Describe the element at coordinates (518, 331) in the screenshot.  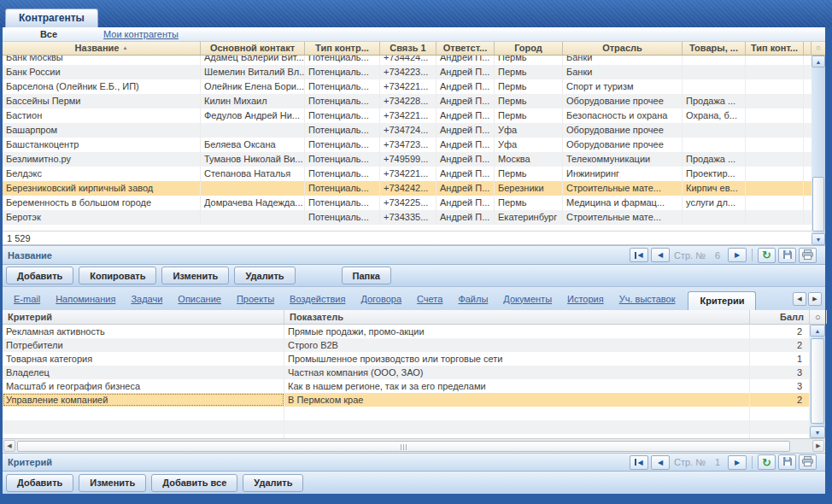
I see `table-cell: Прямые продажи, промо-акции` at that location.